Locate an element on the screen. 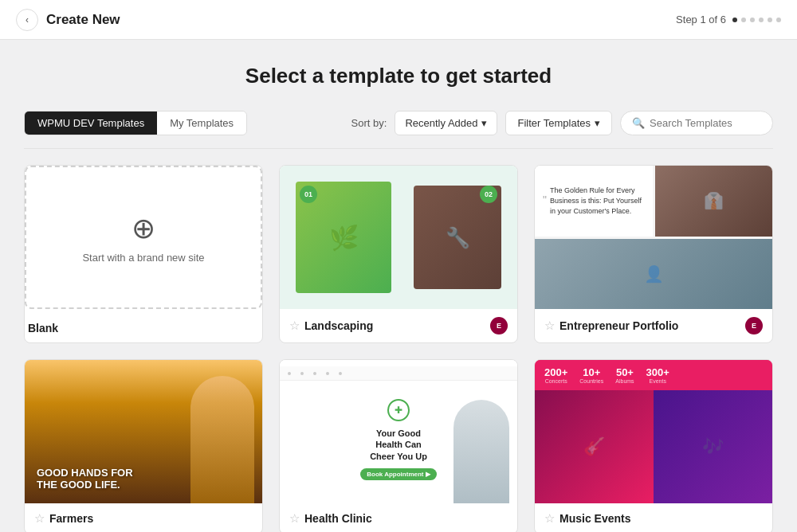 This screenshot has height=532, width=797. filter-chevron-icon: ▾ is located at coordinates (598, 123).